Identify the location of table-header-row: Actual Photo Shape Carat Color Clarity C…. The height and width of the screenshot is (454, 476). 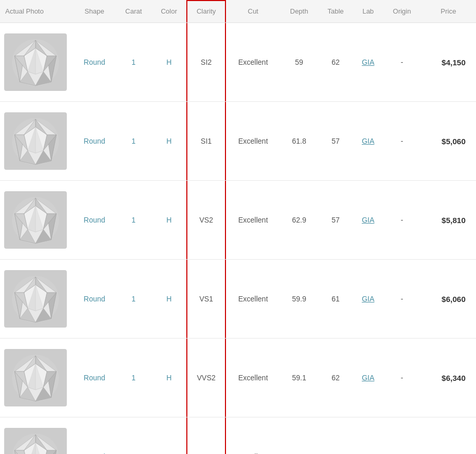
(238, 11).